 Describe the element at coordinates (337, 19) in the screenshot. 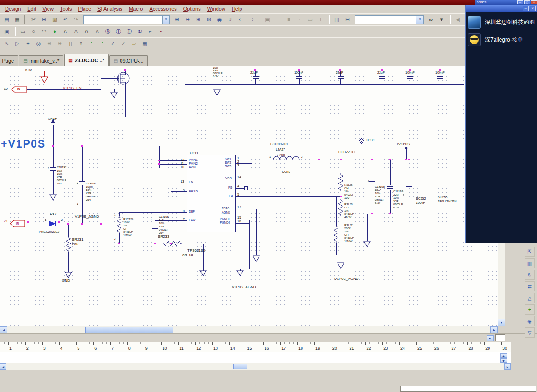

I see `block-icon: ◫` at that location.